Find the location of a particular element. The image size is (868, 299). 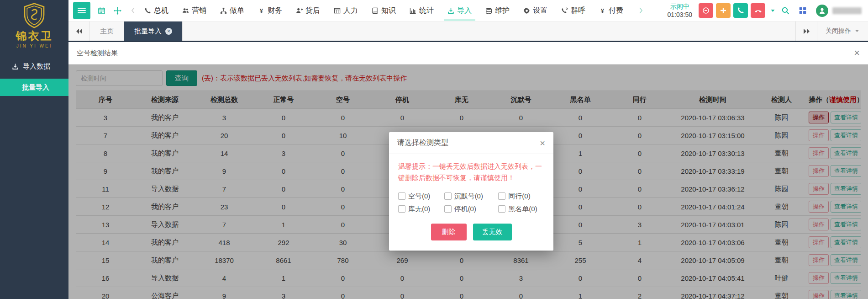

nav-item-label: 总机 is located at coordinates (161, 11).